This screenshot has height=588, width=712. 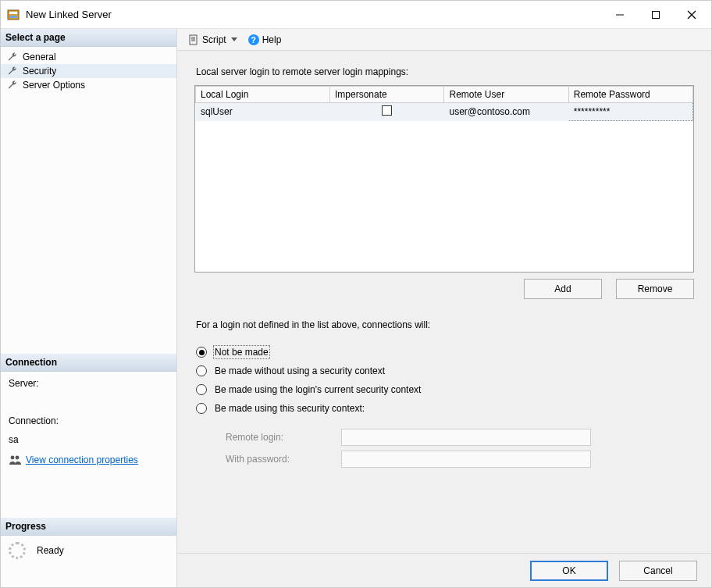 What do you see at coordinates (13, 15) in the screenshot?
I see `app-icon` at bounding box center [13, 15].